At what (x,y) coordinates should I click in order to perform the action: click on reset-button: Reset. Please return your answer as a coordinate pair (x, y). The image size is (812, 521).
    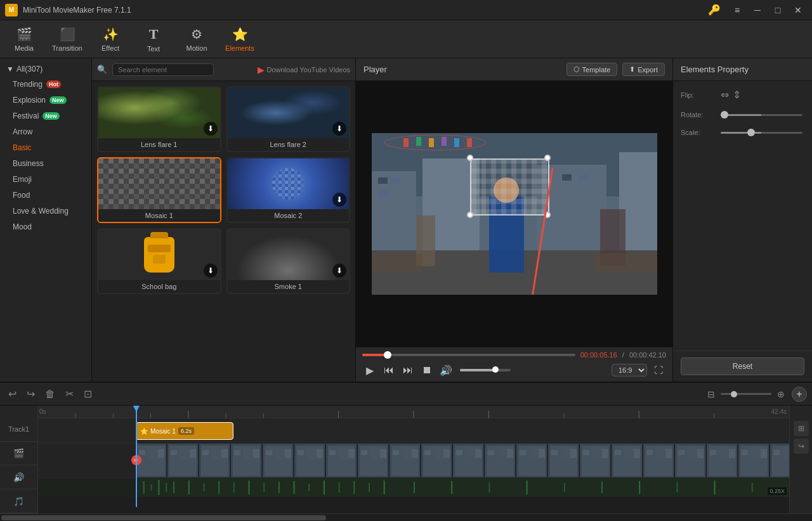
    Looking at the image, I should click on (742, 366).